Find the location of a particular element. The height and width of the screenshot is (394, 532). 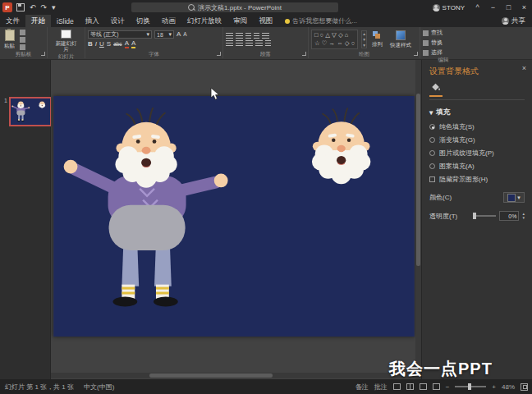

bold-button: B is located at coordinates (90, 44).